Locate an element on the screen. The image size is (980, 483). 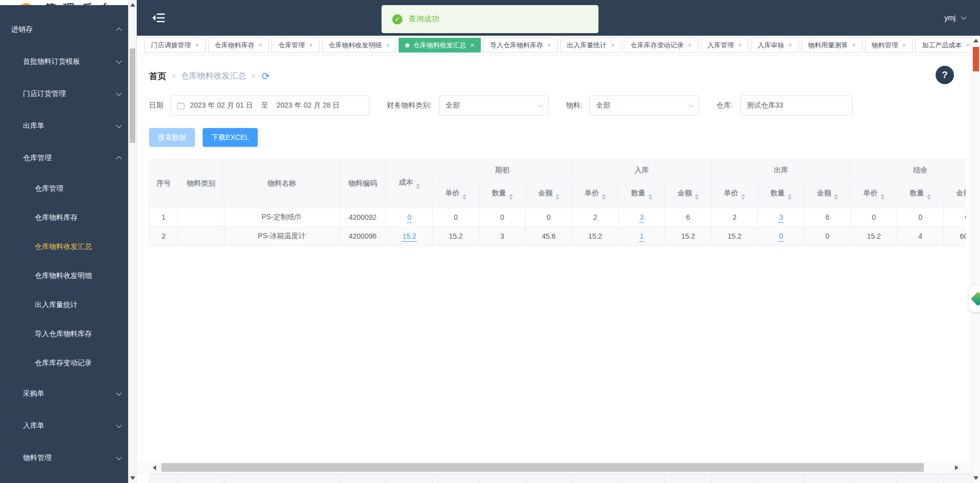
sidebar-item: 出库单 is located at coordinates (64, 125).